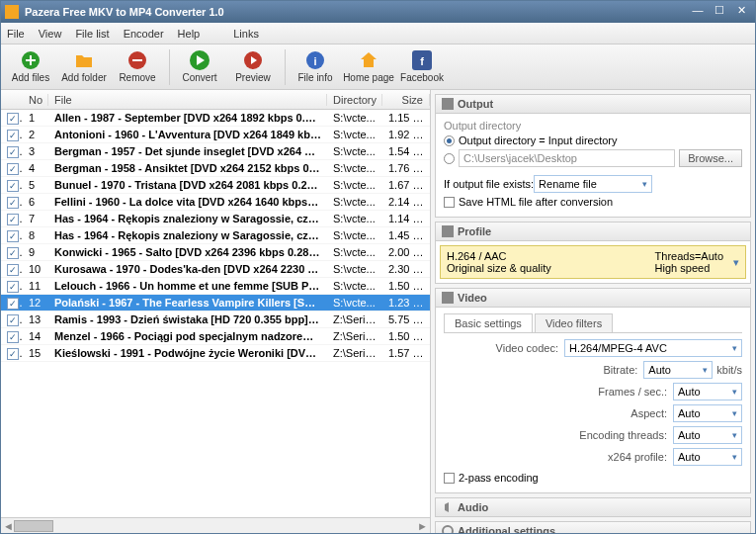 Image resolution: width=756 pixels, height=534 pixels. Describe the element at coordinates (215, 235) in the screenshot. I see `table-row: ✓8Has - 1964 - Rękopis znaleziony w Sara…` at that location.